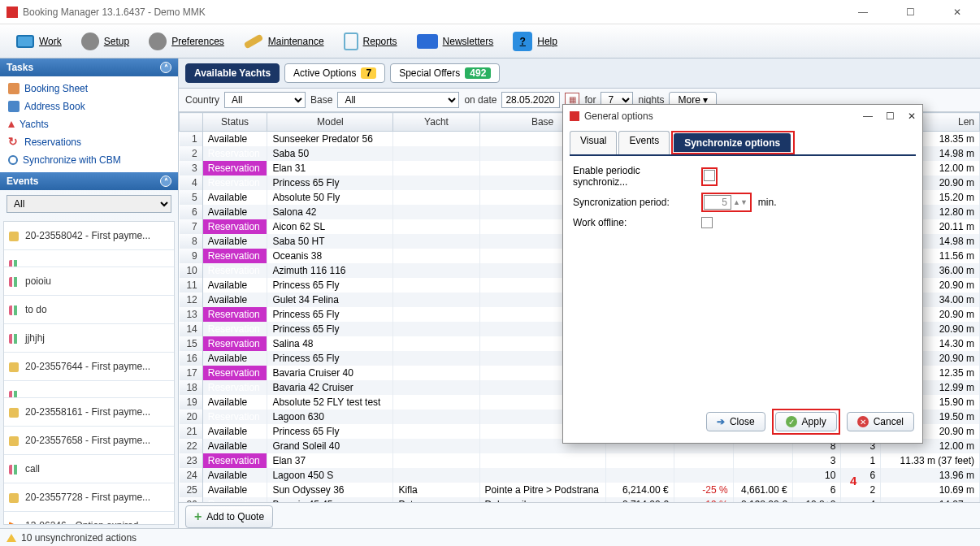 This screenshot has width=980, height=546. What do you see at coordinates (322, 100) in the screenshot?
I see `base-label: Base` at bounding box center [322, 100].